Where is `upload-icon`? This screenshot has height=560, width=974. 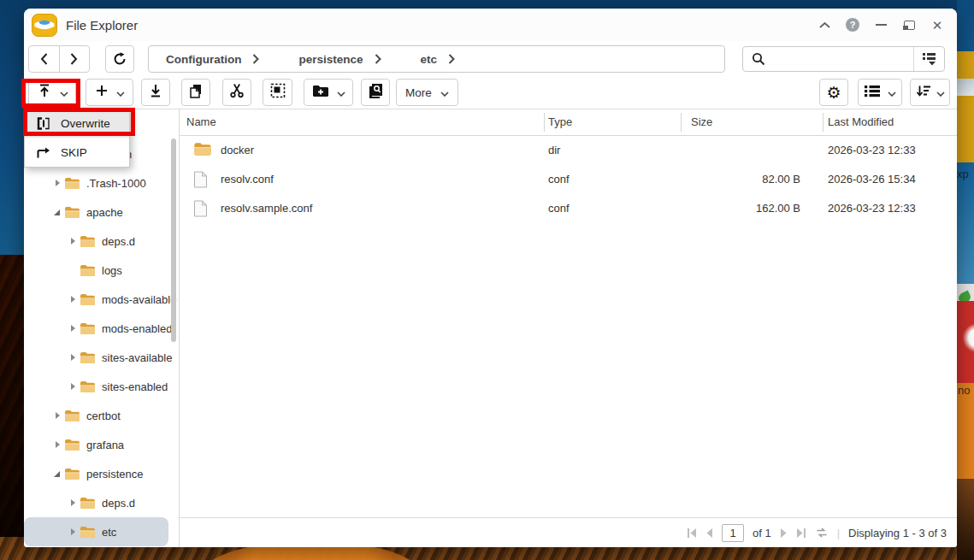 upload-icon is located at coordinates (44, 92).